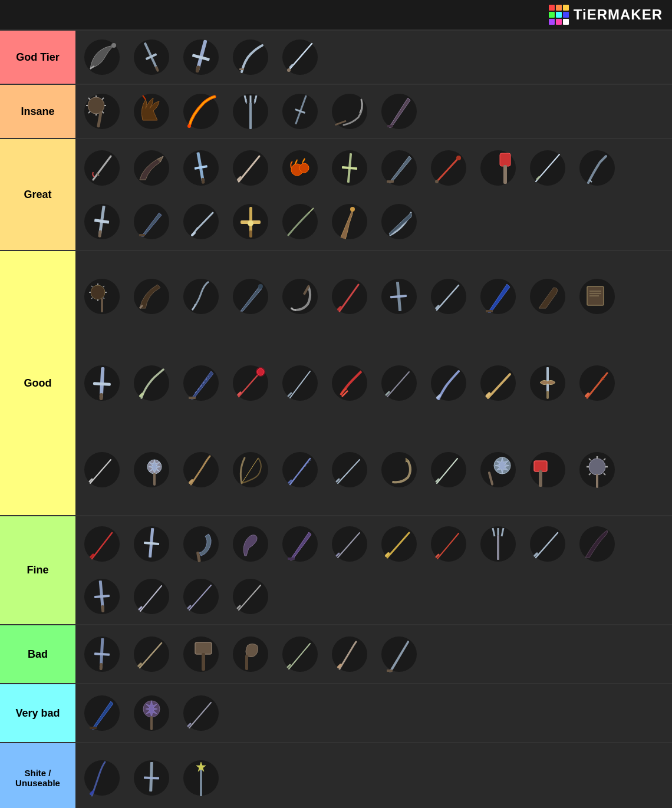 This screenshot has height=808, width=672. What do you see at coordinates (38, 713) in the screenshot?
I see `tier-label-very-bad: Very bad` at bounding box center [38, 713].